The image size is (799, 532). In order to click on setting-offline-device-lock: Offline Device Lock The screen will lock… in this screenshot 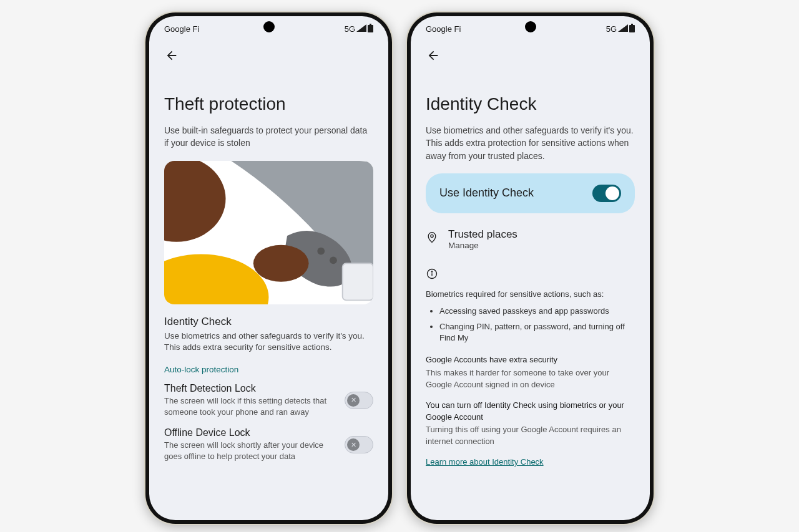, I will do `click(268, 444)`.